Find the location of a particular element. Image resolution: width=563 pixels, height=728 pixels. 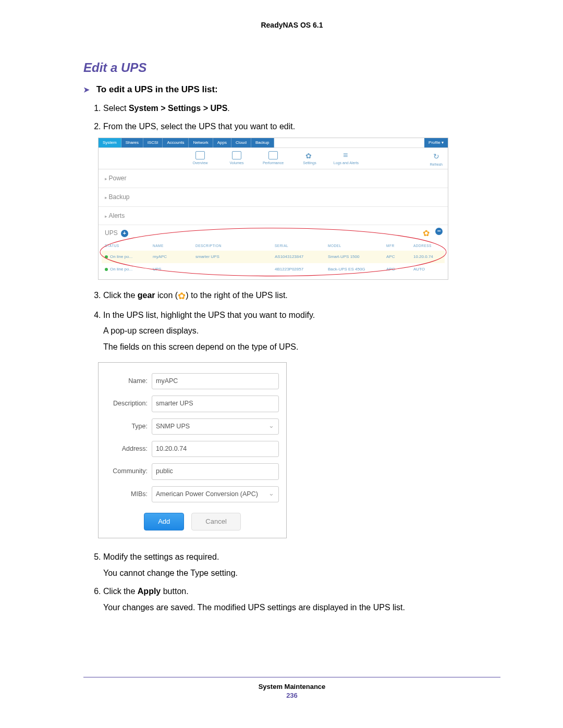

add-button: Add is located at coordinates (164, 522).